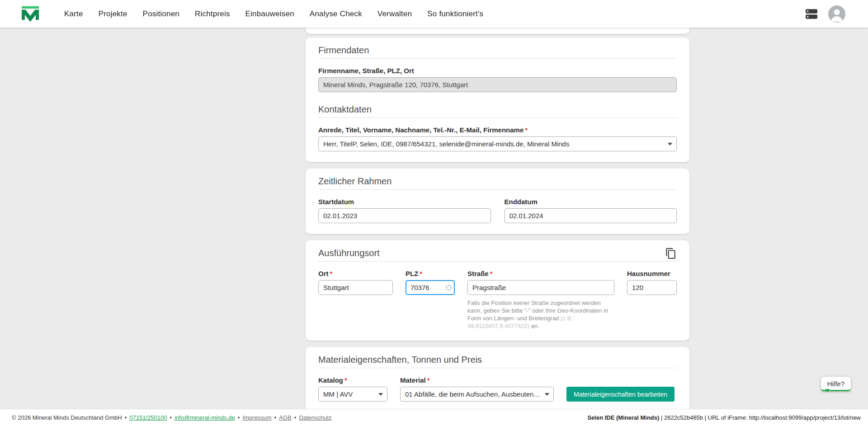 This screenshot has width=868, height=426. What do you see at coordinates (405, 216) in the screenshot?
I see `startdatum-input` at bounding box center [405, 216].